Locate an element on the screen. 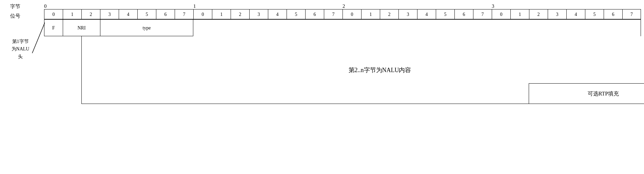  byte-num-2: 2 is located at coordinates (417, 6).